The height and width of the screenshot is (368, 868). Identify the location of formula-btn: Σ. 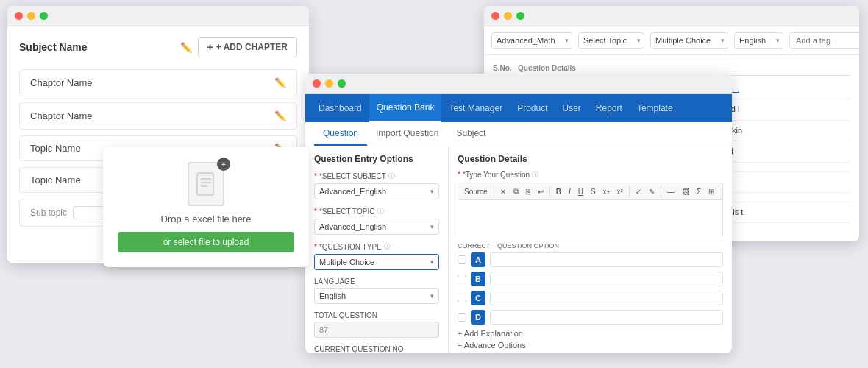
(699, 191).